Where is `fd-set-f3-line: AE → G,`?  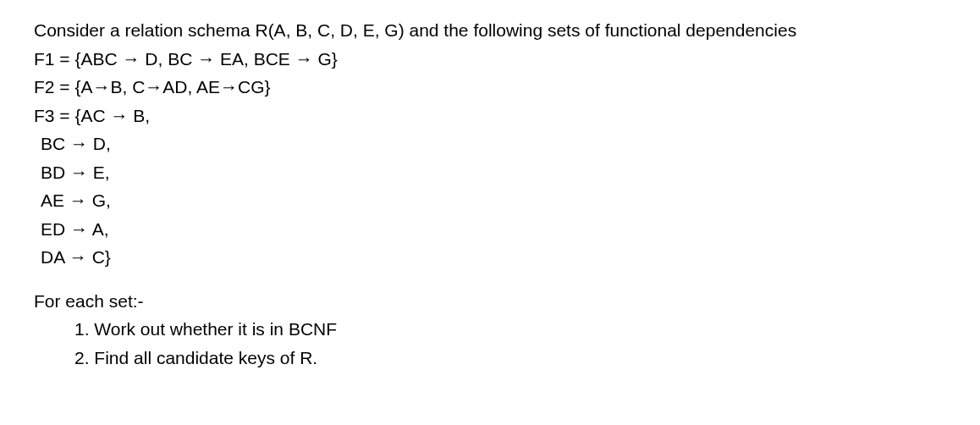
fd-set-f3-line: AE → G, is located at coordinates (490, 201).